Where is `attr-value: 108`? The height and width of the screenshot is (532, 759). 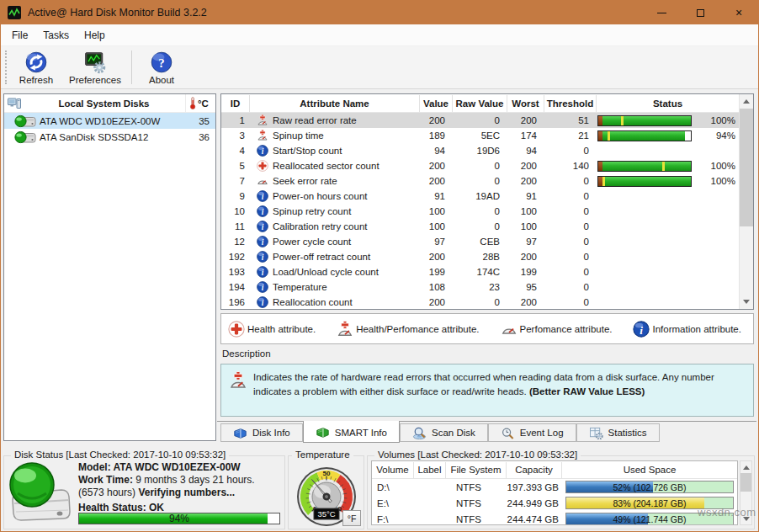 attr-value: 108 is located at coordinates (436, 287).